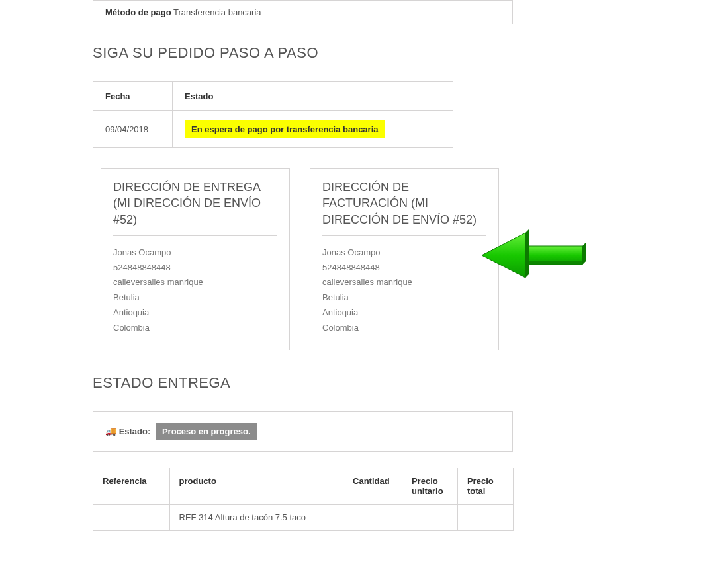 The image size is (728, 572). I want to click on table-row: 09/04/2018 En espera de pago por transfe…, so click(273, 130).